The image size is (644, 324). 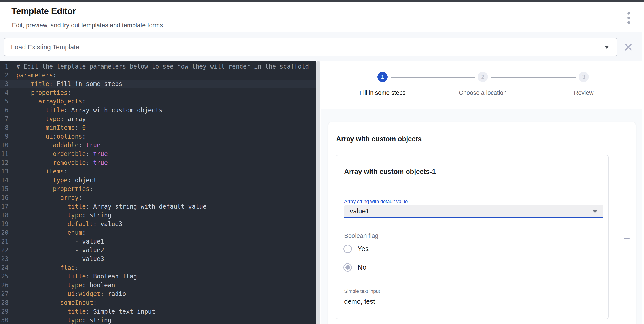 What do you see at coordinates (390, 172) in the screenshot?
I see `array-item-title: Array with custom objects-1` at bounding box center [390, 172].